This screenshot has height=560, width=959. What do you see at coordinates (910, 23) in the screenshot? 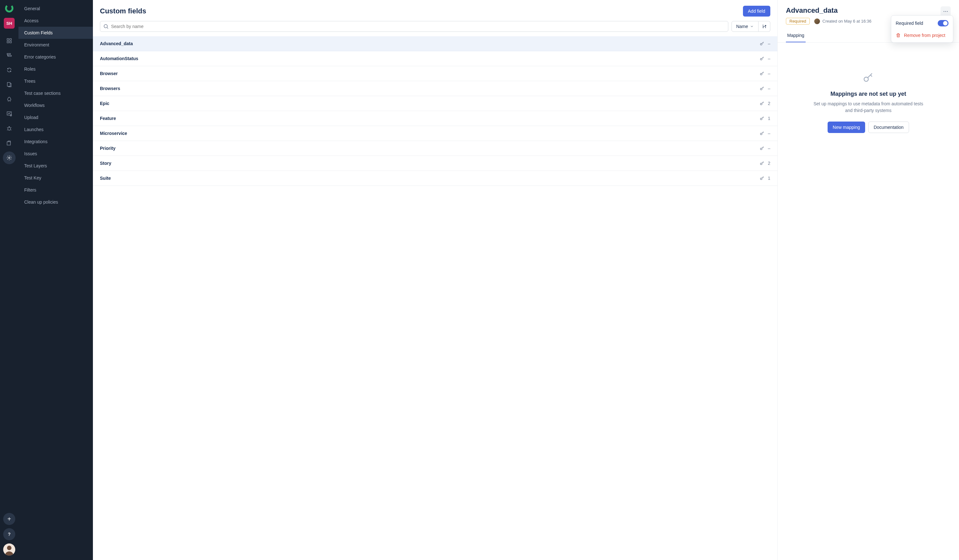
I see `required-field-label: Required field` at bounding box center [910, 23].